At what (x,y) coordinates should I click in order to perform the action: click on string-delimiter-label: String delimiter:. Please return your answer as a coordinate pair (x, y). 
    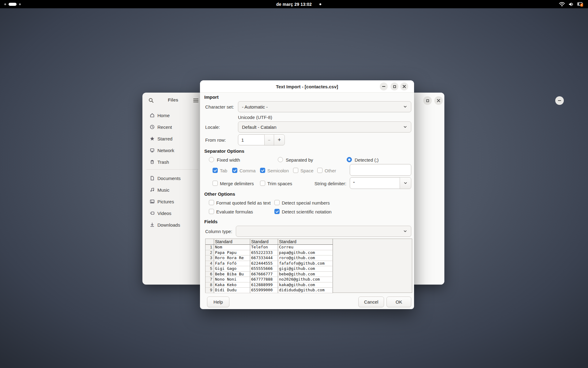
    Looking at the image, I should click on (324, 183).